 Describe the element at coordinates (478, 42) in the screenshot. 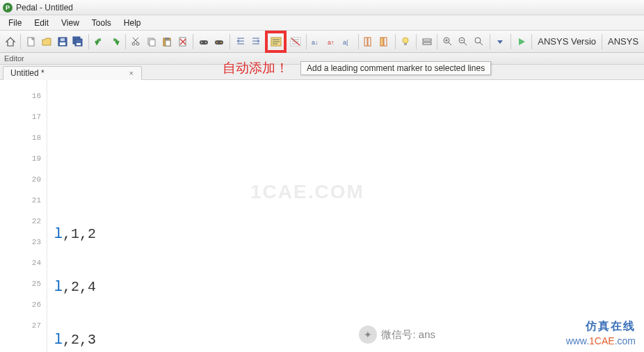

I see `zoom-reset-icon` at that location.